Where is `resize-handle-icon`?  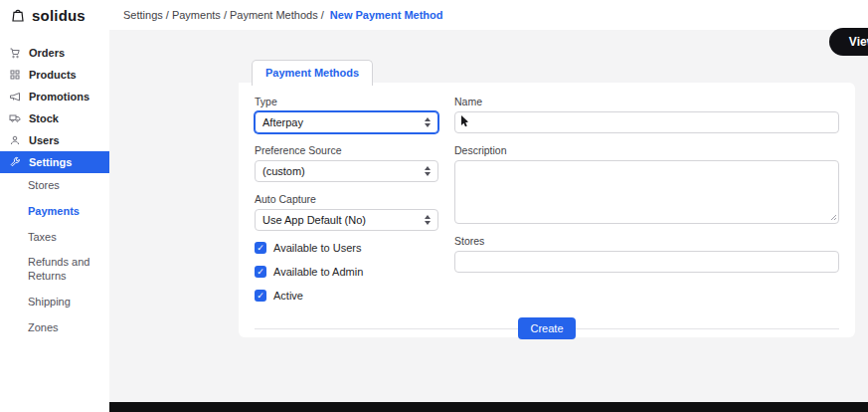
resize-handle-icon is located at coordinates (833, 217).